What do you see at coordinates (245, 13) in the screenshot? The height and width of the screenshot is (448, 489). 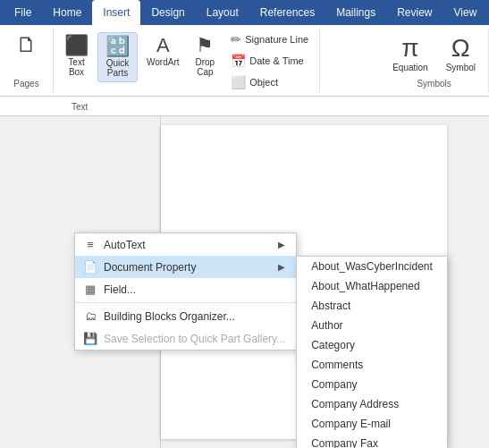 I see `ribbon-tabs-bar: File Home Insert Design Layout Reference…` at bounding box center [245, 13].